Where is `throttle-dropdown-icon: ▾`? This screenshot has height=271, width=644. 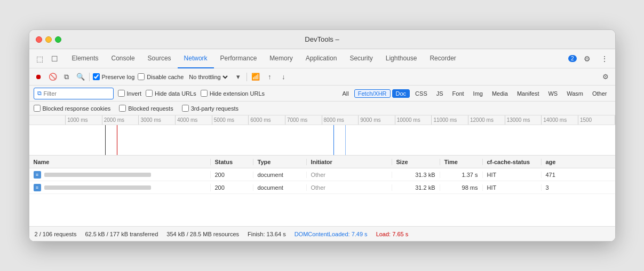 throttle-dropdown-icon: ▾ is located at coordinates (238, 77).